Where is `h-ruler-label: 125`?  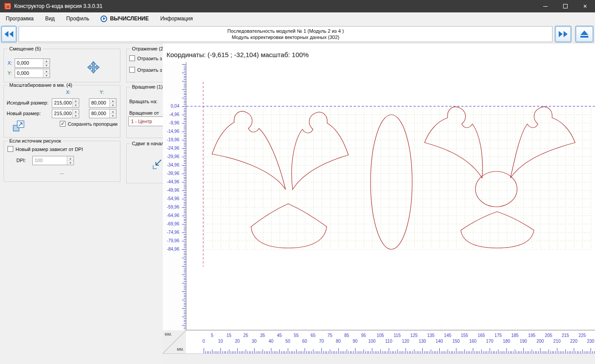 h-ruler-label: 125 is located at coordinates (414, 336).